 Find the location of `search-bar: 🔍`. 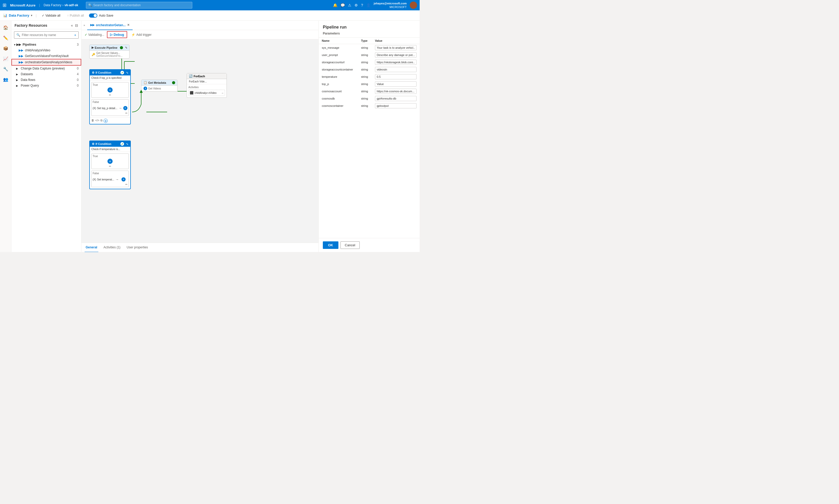

search-bar: 🔍 is located at coordinates (139, 5).